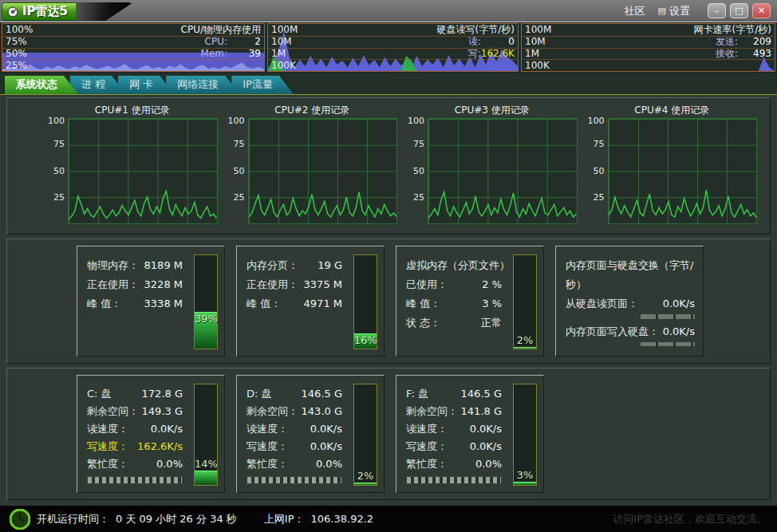 This screenshot has width=777, height=532. Describe the element at coordinates (146, 85) in the screenshot. I see `tab-nic: 网 卡` at that location.